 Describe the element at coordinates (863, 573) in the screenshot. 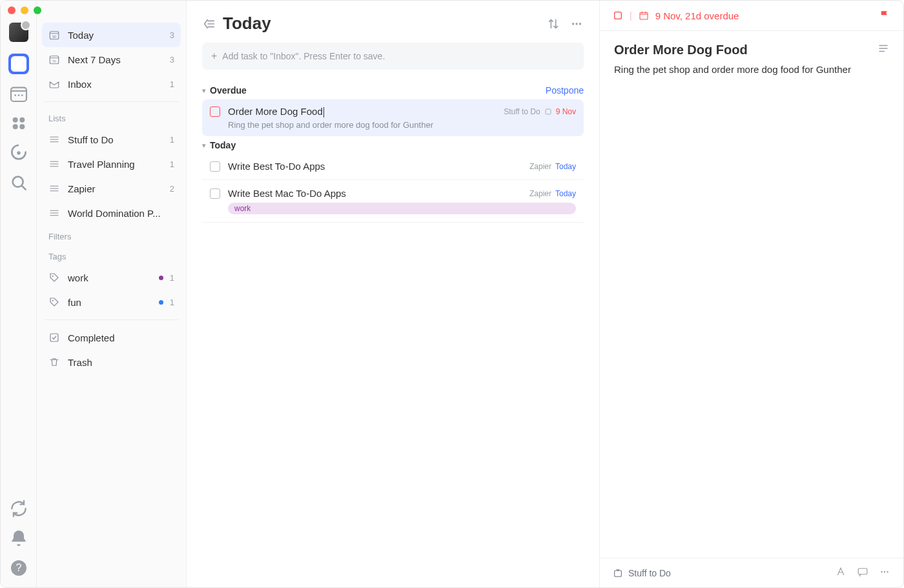

I see `comment-icon` at that location.